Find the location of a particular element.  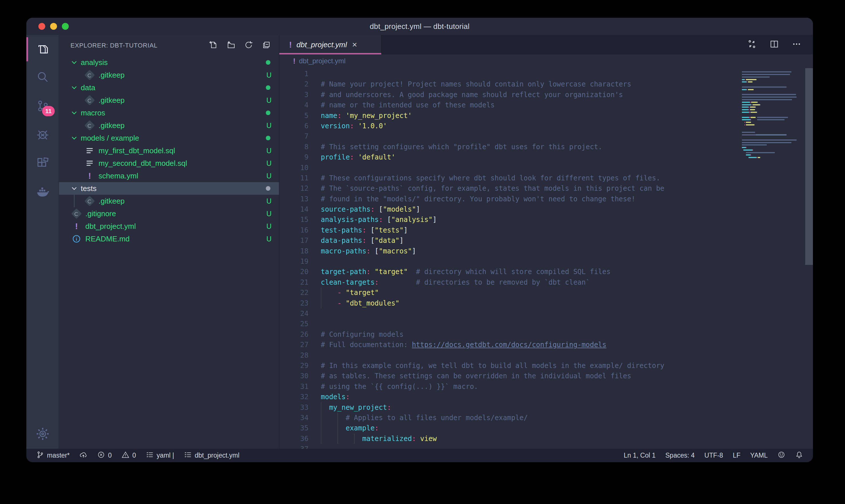

status-right-bell-icon is located at coordinates (799, 456).